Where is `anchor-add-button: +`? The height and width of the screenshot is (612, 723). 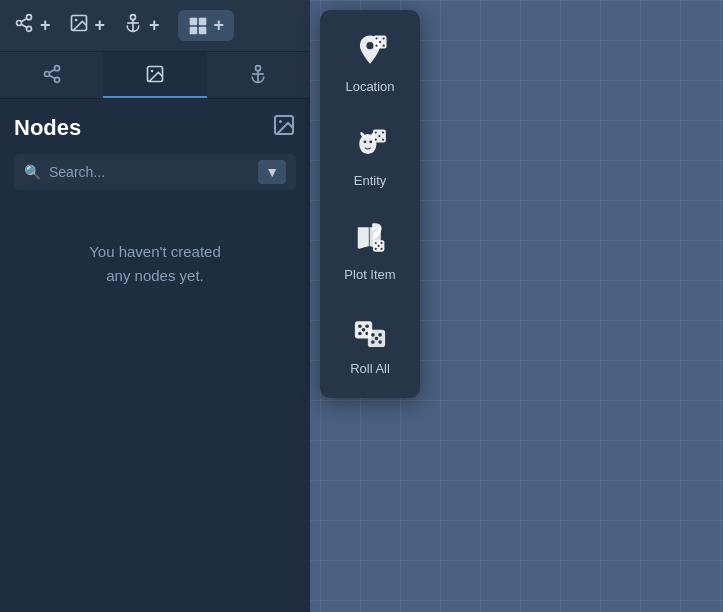 anchor-add-button: + is located at coordinates (154, 26).